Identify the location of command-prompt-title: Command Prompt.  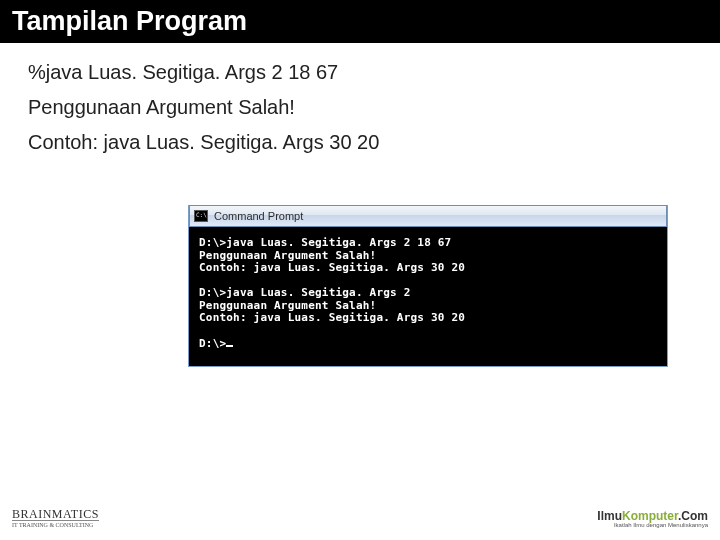
(258, 216).